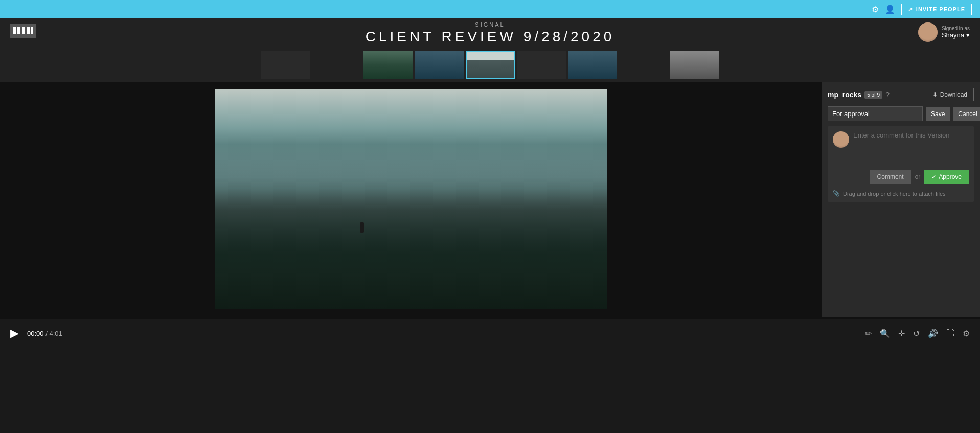 The height and width of the screenshot is (433, 980). What do you see at coordinates (490, 318) in the screenshot?
I see `progress-bar-container` at bounding box center [490, 318].